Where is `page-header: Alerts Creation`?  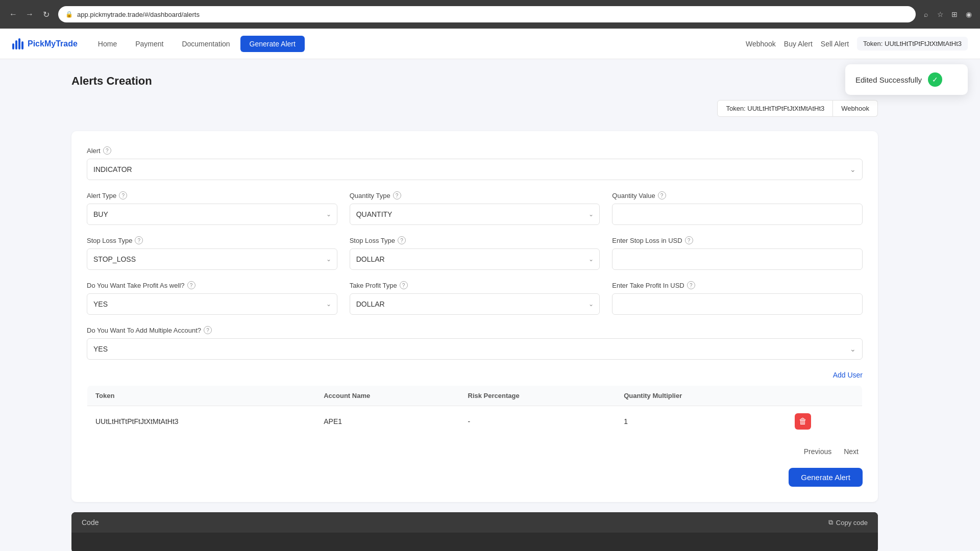
page-header: Alerts Creation is located at coordinates (475, 81).